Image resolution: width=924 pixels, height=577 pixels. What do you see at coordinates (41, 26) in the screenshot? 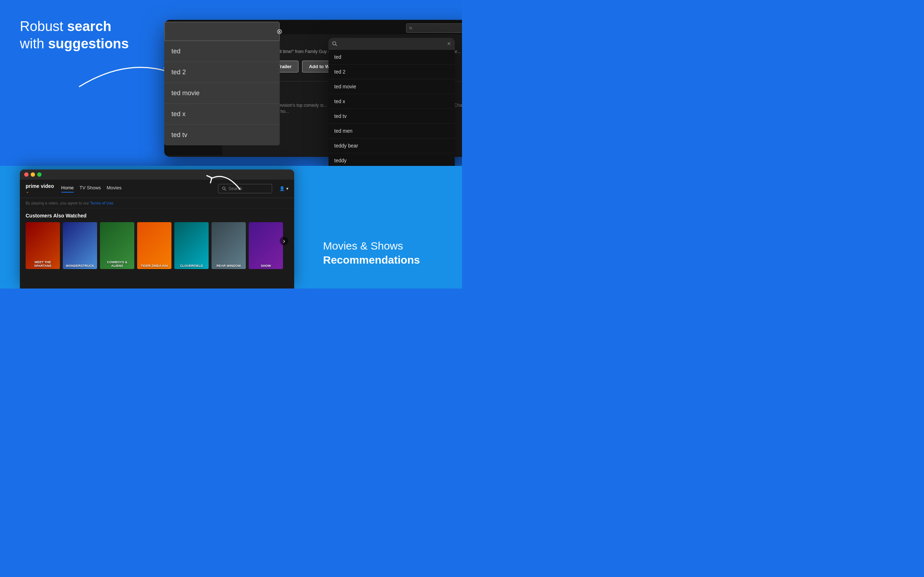
I see `hero-line1: Robust` at bounding box center [41, 26].